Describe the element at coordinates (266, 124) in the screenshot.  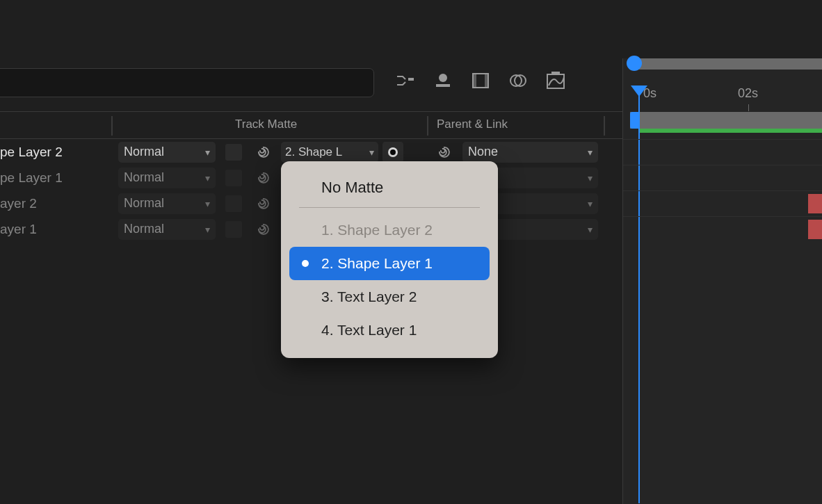
I see `column-track-matte: Track Matte` at that location.